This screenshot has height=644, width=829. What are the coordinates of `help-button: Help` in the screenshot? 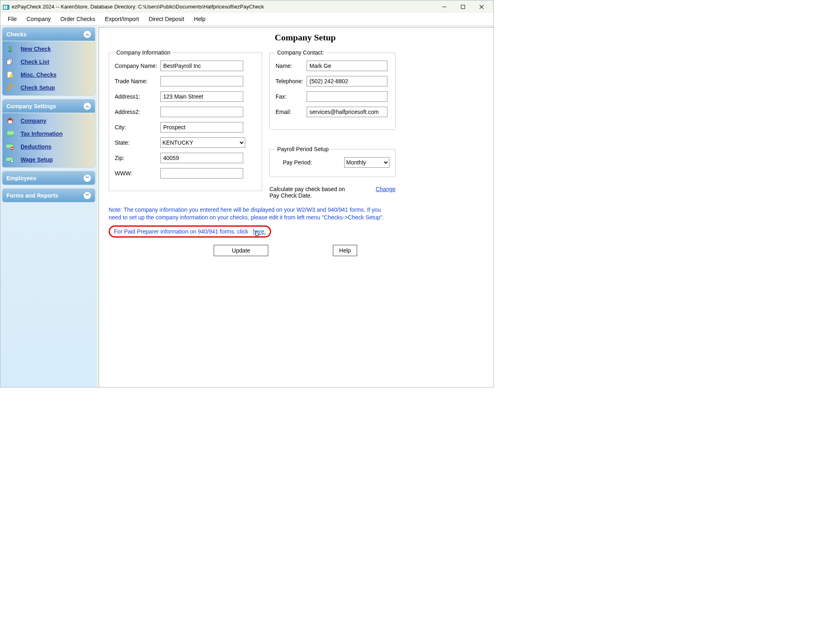 It's located at (345, 250).